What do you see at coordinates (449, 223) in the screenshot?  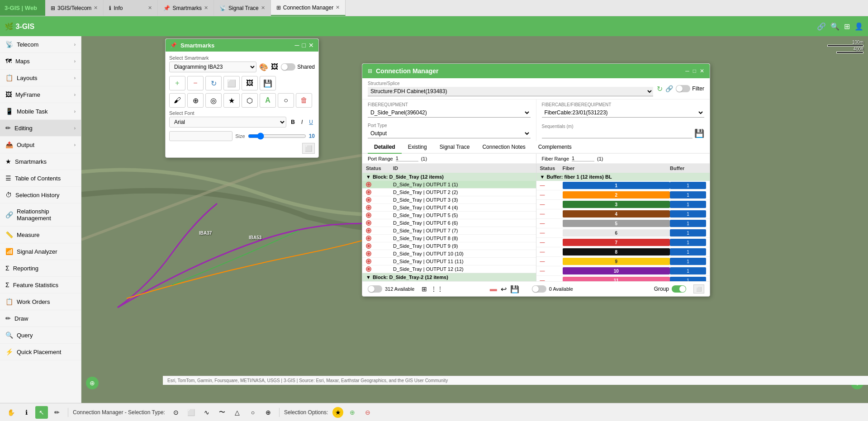 I see `table-row: D_Side_Tray | OUTPUT 6 (6)` at bounding box center [449, 223].